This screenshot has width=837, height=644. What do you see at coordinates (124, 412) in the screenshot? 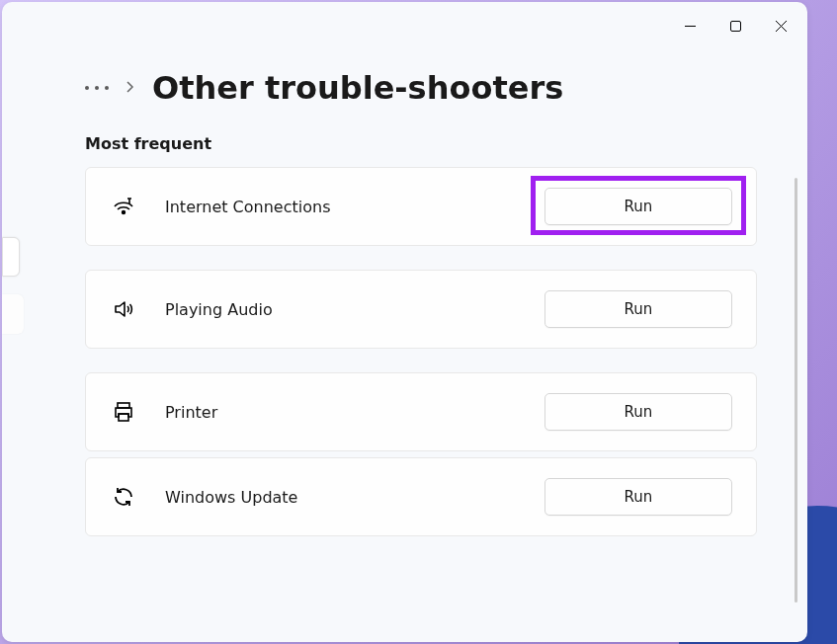
I see `printer-icon` at bounding box center [124, 412].